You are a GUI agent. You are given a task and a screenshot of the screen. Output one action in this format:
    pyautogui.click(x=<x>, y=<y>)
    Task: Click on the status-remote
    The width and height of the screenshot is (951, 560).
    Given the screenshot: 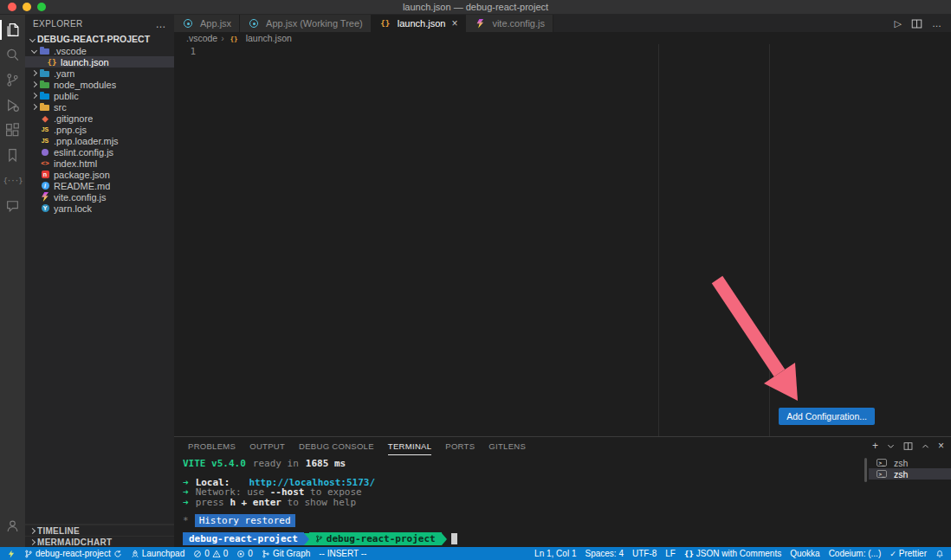 What is the action you would take?
    pyautogui.click(x=11, y=554)
    